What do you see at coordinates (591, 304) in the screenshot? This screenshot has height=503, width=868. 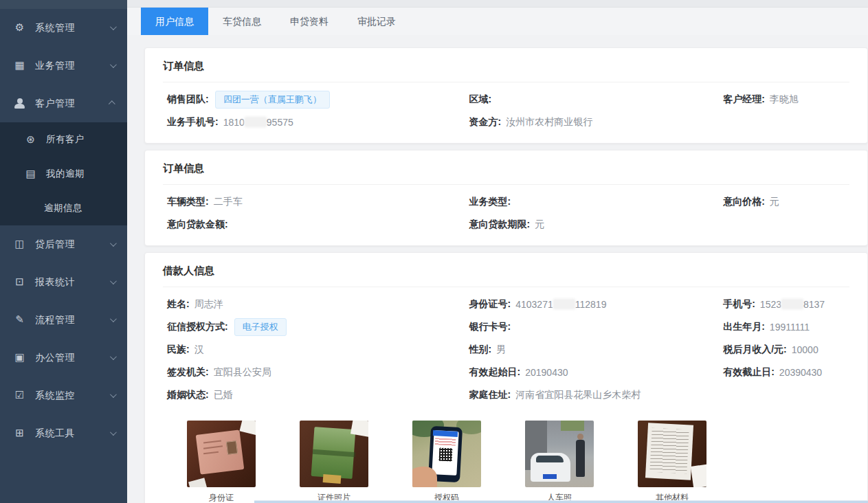 I see `field-value: 112819` at bounding box center [591, 304].